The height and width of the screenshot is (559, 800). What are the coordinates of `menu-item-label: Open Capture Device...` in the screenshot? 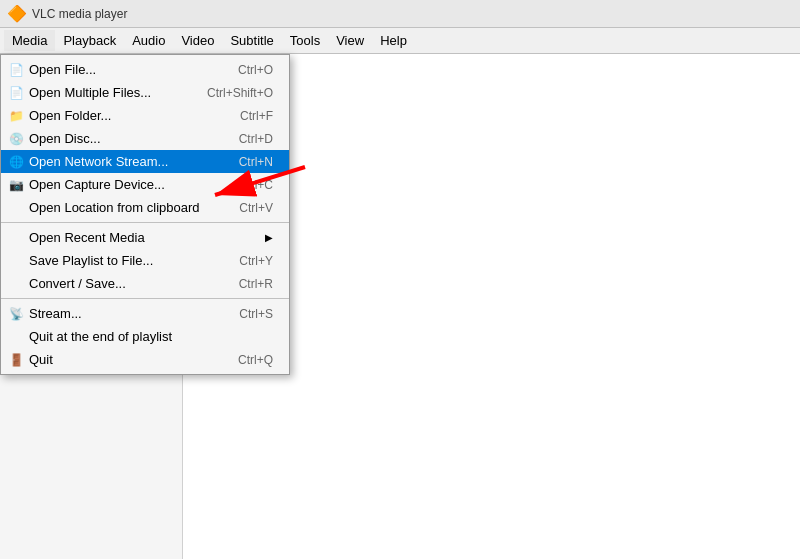 It's located at (97, 184).